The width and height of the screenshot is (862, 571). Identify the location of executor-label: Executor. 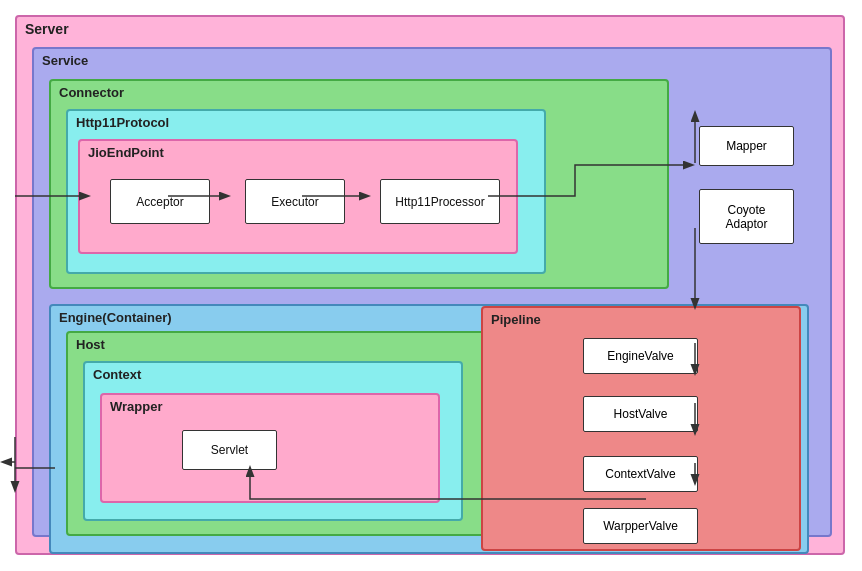
(294, 202).